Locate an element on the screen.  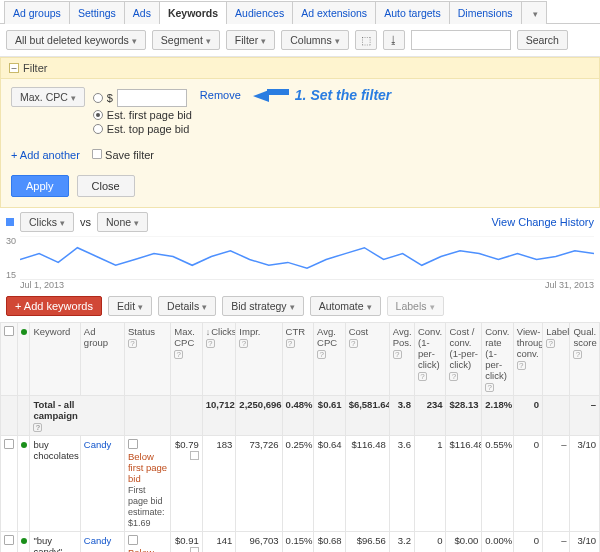
tab-ads: Ads is located at coordinates (142, 12).